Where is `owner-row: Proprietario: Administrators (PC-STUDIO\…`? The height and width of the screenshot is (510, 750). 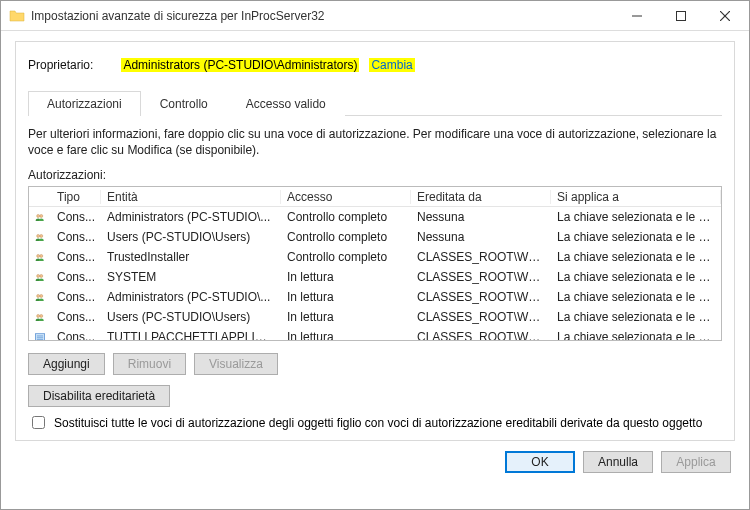 owner-row: Proprietario: Administrators (PC-STUDIO\… is located at coordinates (375, 65).